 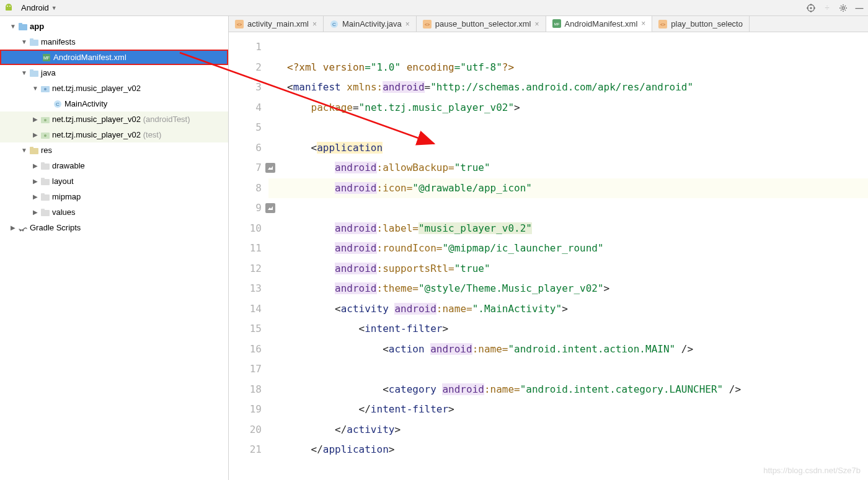 I want to click on tree-node-gradle: ▶ Gradle Scripts, so click(x=114, y=228).